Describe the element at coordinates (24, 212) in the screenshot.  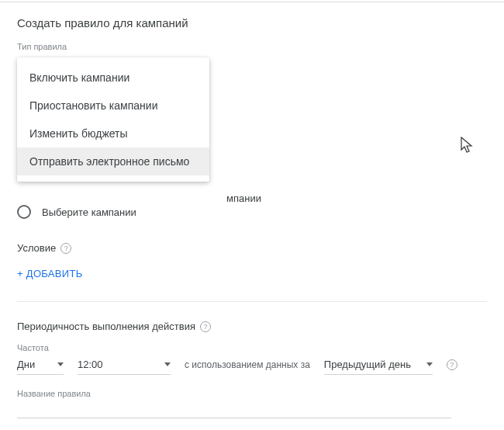
I see `radio-icon` at that location.